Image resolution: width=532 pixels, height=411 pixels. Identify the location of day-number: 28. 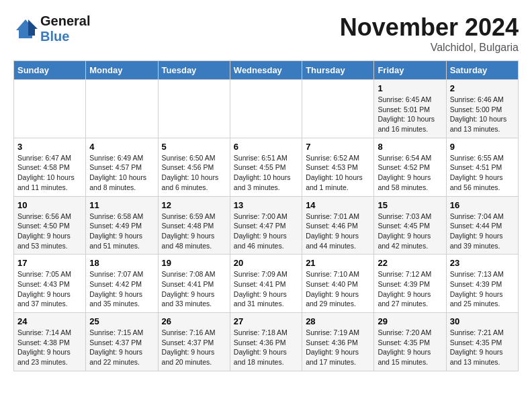
(338, 321).